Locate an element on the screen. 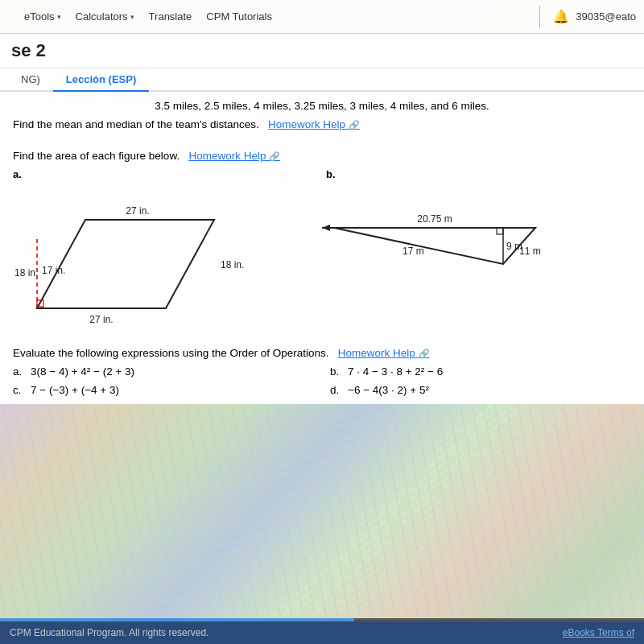 Image resolution: width=644 pixels, height=644 pixels. math-expr-d: −6 − 4(3 · 2) + 5² is located at coordinates (388, 390).